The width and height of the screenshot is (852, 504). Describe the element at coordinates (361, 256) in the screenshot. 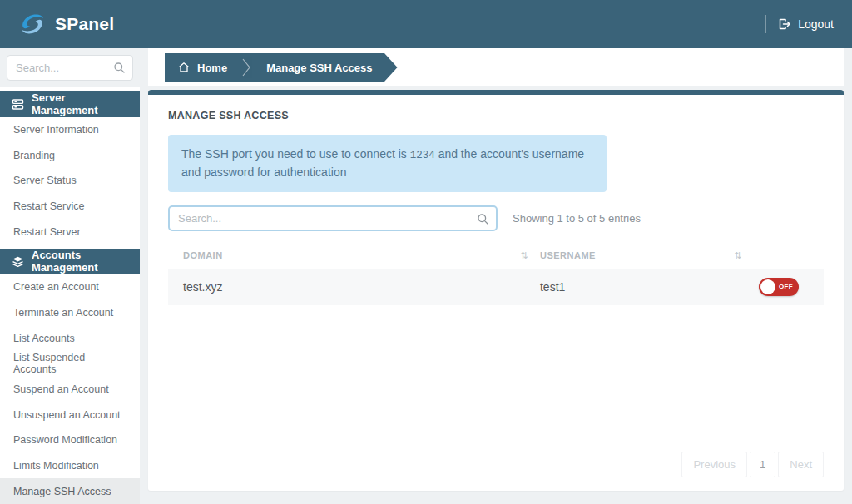

I see `column-header-domain: DOMAIN ⇅` at that location.